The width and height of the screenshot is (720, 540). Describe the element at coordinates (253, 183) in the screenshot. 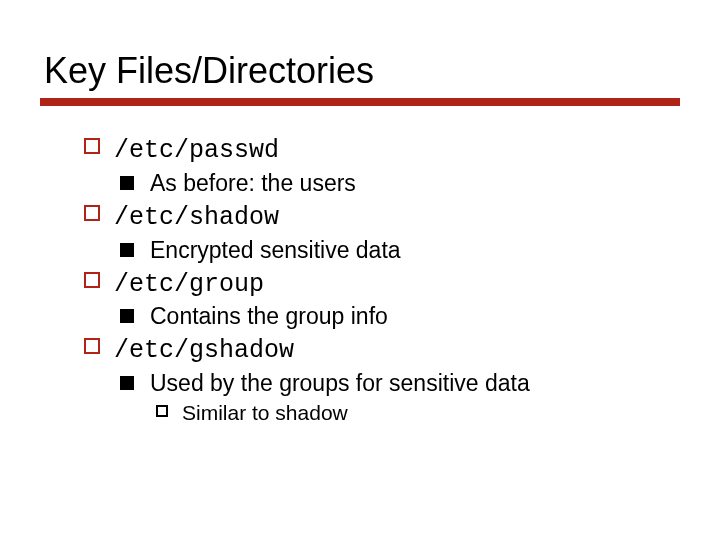

I see `subitem-text: As before: the users` at that location.